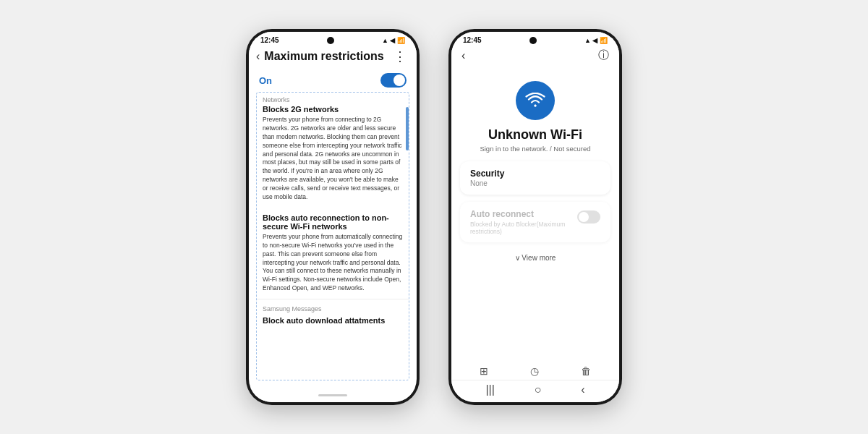 This screenshot has height=434, width=868. What do you see at coordinates (535, 222) in the screenshot?
I see `auto-reconnect-card: Auto reconnect Blocked by Auto Blocker(M…` at bounding box center [535, 222].